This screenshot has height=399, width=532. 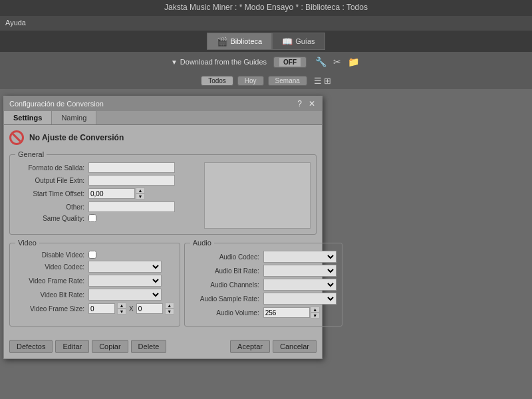 I want to click on same-quality-label: Same Quality:, so click(x=52, y=218).